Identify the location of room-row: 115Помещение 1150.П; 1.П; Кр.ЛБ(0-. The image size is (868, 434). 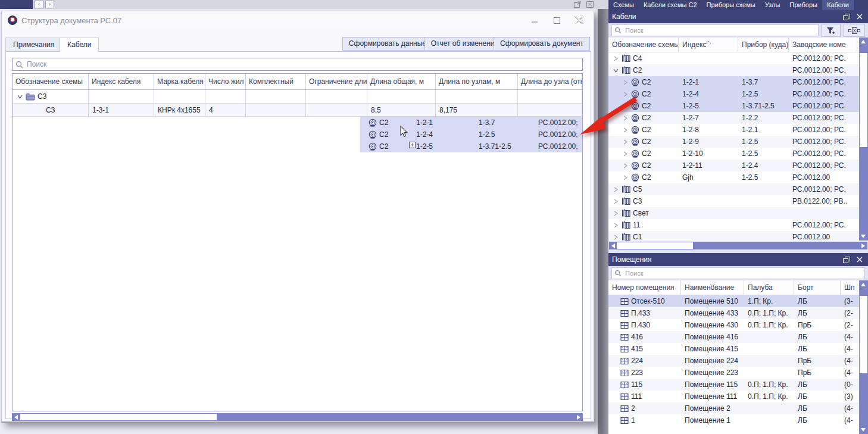
(738, 385).